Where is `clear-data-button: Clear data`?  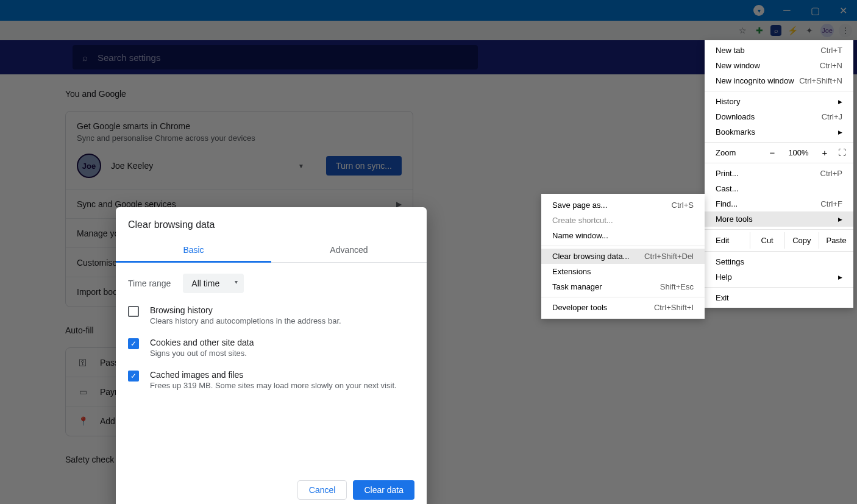 clear-data-button: Clear data is located at coordinates (384, 490).